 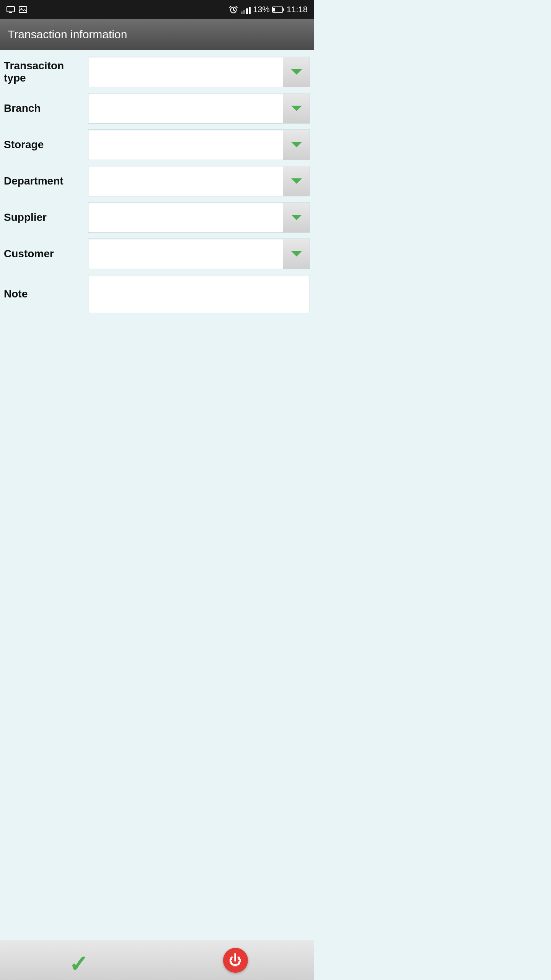 What do you see at coordinates (46, 181) in the screenshot?
I see `department-label: Department` at bounding box center [46, 181].